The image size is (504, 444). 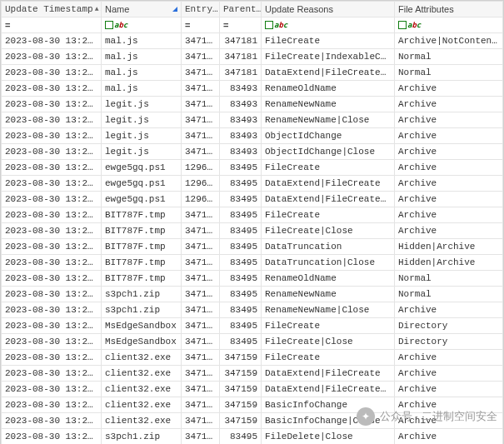 What do you see at coordinates (142, 168) in the screenshot?
I see `cell-name: ewge5gq.ps1` at bounding box center [142, 168].